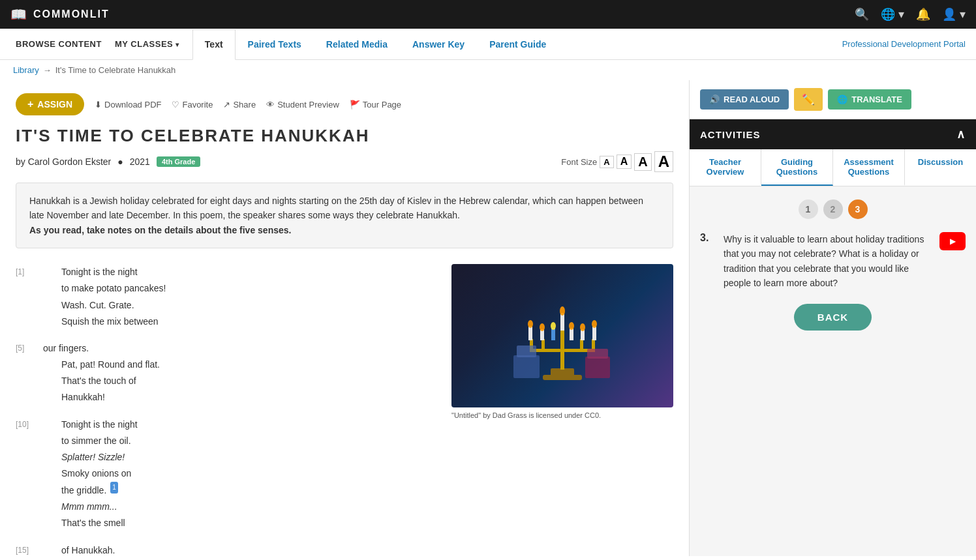 The image size is (976, 560). I want to click on top-navigation: 📖 COMMONLIT 🔍 🌐 ▾ 🔔 👤 ▾, so click(488, 14).